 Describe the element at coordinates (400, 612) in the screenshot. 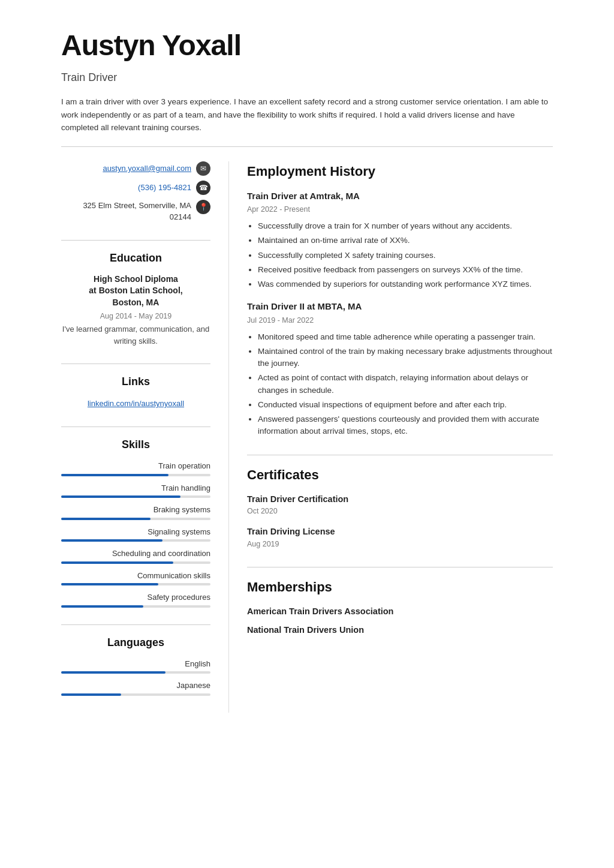

I see `membership-name: American Train Drivers Association` at that location.